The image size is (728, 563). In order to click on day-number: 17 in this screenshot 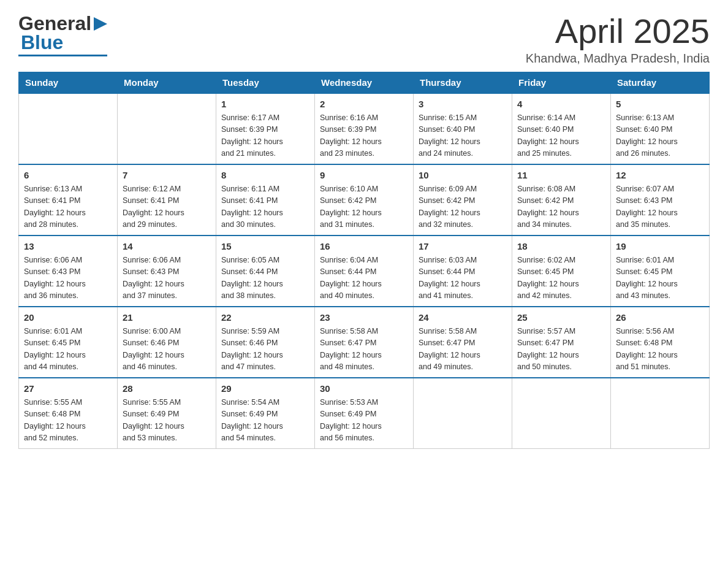, I will do `click(463, 247)`.